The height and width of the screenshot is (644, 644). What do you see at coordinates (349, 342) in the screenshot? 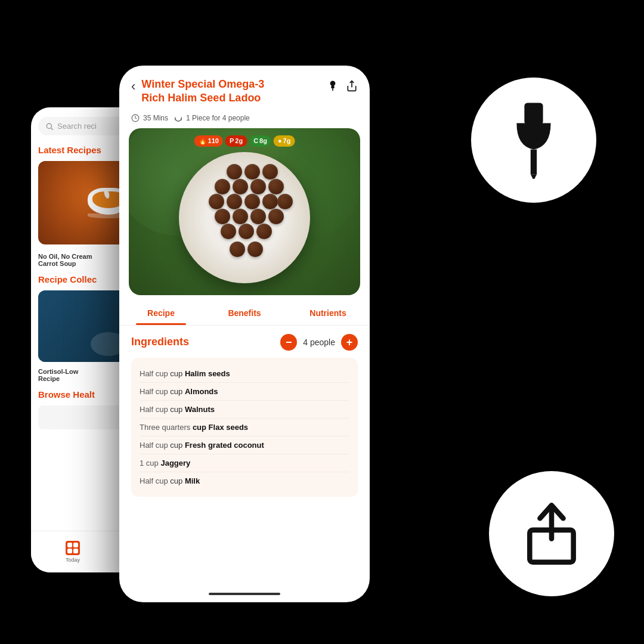
I see `increase-serving-button: +` at bounding box center [349, 342].